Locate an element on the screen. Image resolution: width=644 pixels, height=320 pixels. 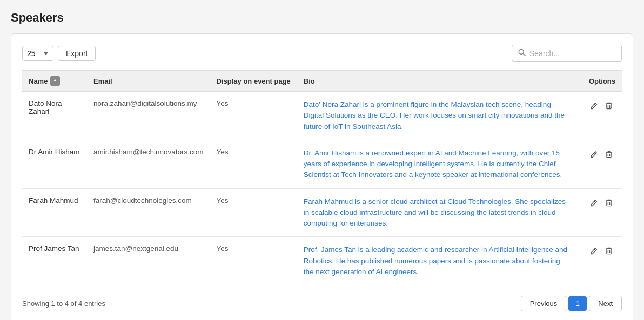
search-wrapper is located at coordinates (567, 53).